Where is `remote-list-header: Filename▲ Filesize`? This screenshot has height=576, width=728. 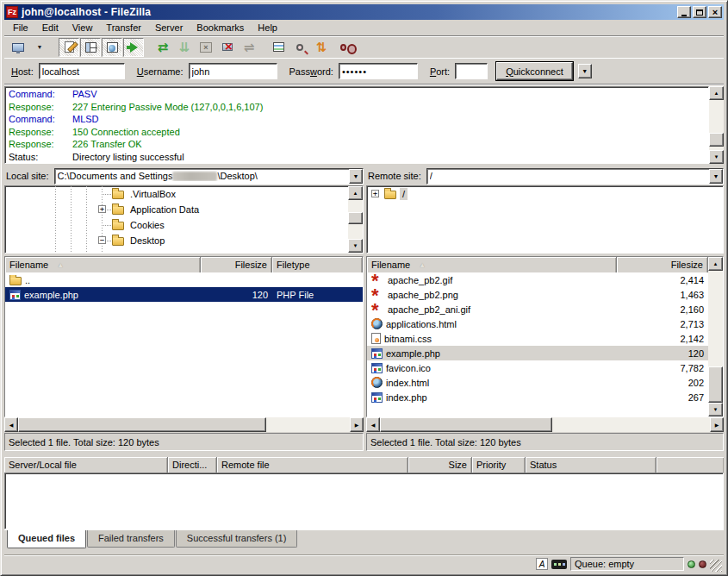 remote-list-header: Filename▲ Filesize is located at coordinates (538, 265).